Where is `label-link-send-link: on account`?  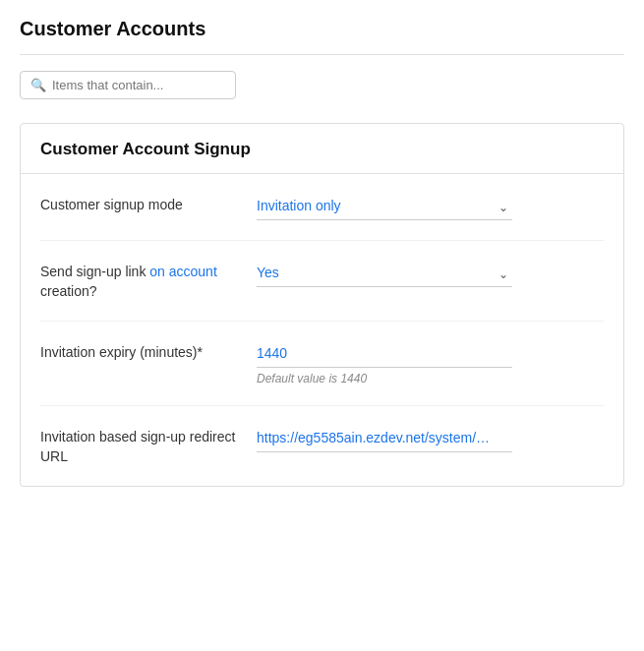 label-link-send-link: on account is located at coordinates (183, 271).